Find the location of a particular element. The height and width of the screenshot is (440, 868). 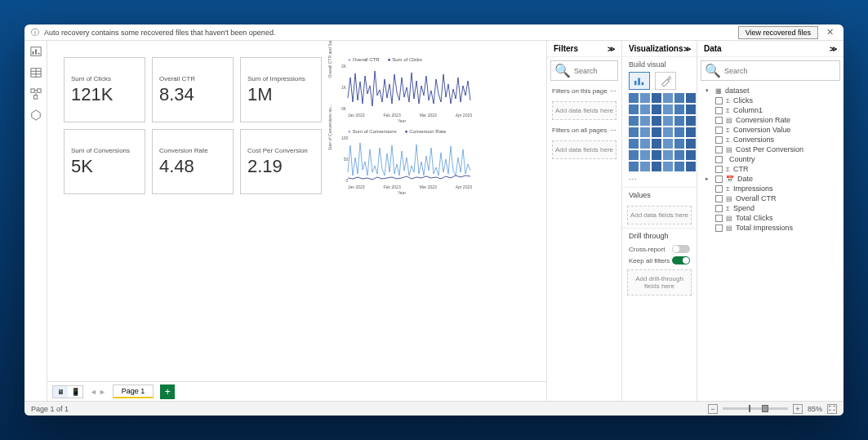

filters-page-drop: Add data fields here is located at coordinates (585, 111).